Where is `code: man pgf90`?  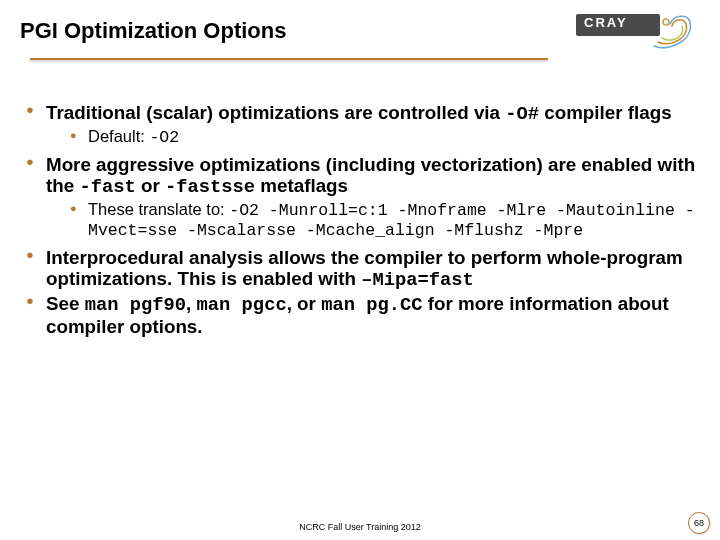 code: man pgf90 is located at coordinates (136, 305).